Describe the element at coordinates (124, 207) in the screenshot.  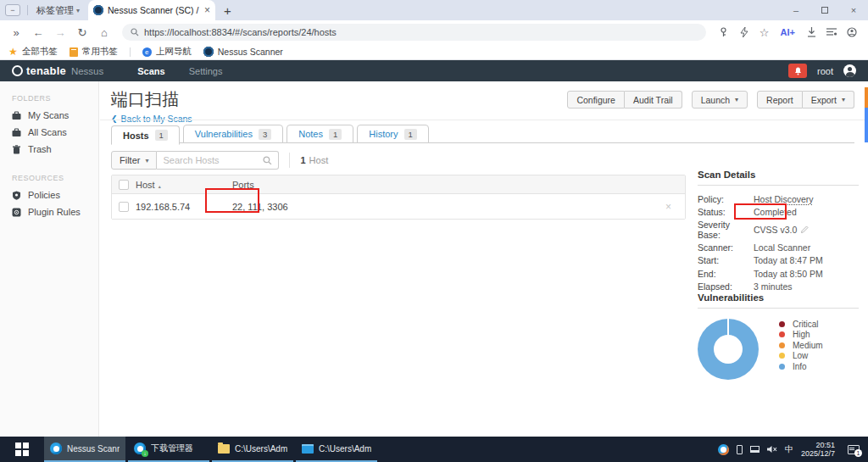
I see `row-checkbox-cell` at that location.